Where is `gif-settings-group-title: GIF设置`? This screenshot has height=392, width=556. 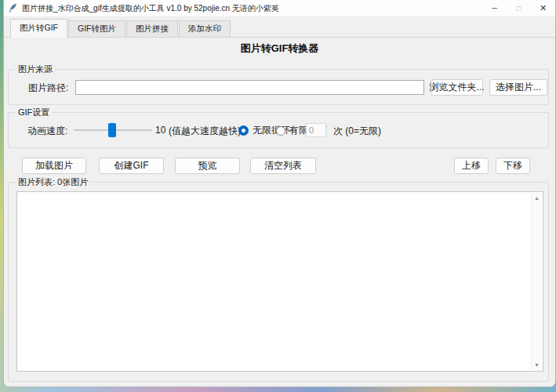
gif-settings-group-title: GIF设置 is located at coordinates (34, 113).